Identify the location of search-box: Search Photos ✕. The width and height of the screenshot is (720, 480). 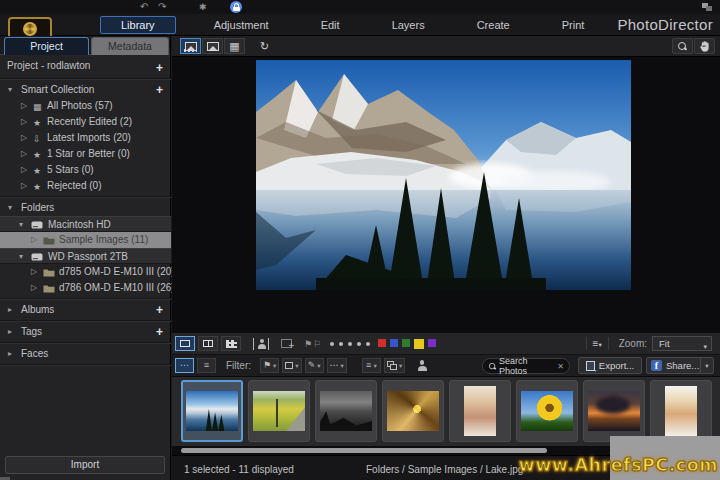
(526, 366).